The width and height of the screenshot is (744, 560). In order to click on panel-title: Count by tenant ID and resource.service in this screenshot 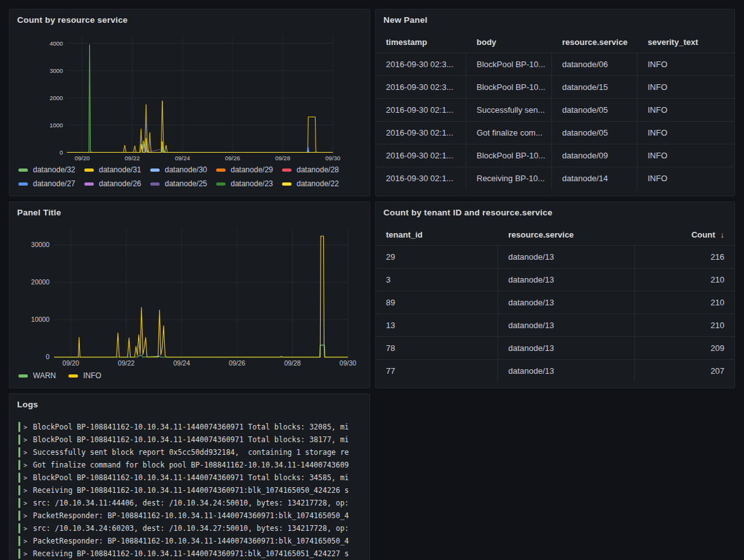, I will do `click(555, 213)`.